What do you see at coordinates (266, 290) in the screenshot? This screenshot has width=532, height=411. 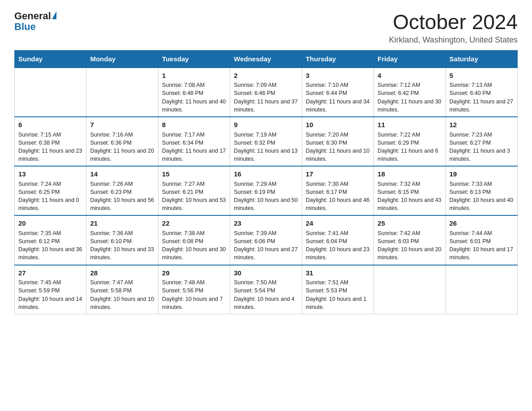 I see `calendar-day-30: 30 Sunrise: 7:50 AMSunset: 5:54 PMDaylig…` at bounding box center [266, 290].